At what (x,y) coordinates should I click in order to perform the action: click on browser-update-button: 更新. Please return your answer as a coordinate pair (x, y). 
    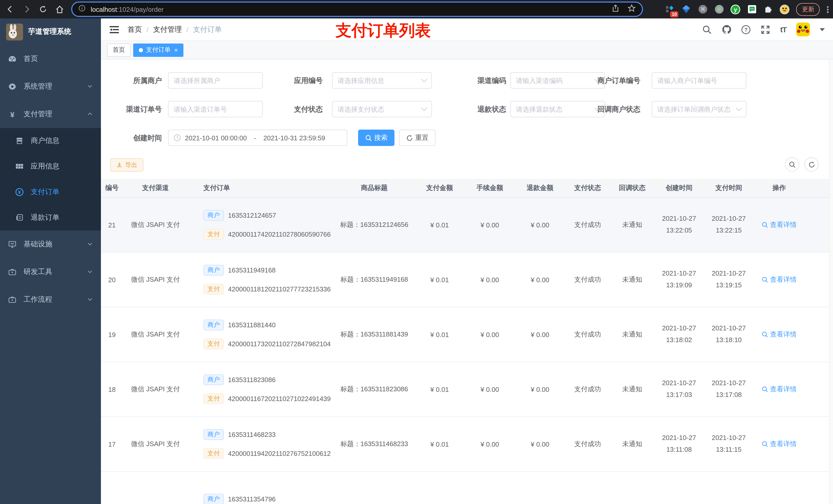
    Looking at the image, I should click on (808, 9).